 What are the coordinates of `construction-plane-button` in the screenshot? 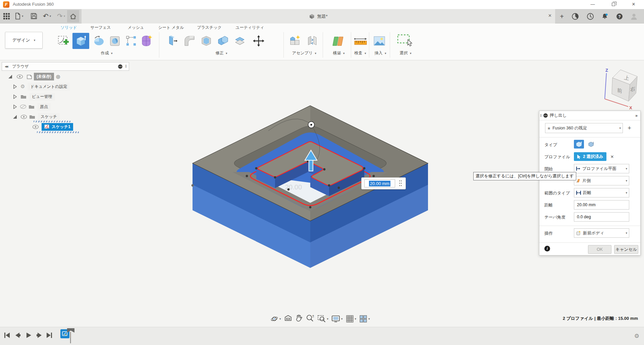 It's located at (338, 41).